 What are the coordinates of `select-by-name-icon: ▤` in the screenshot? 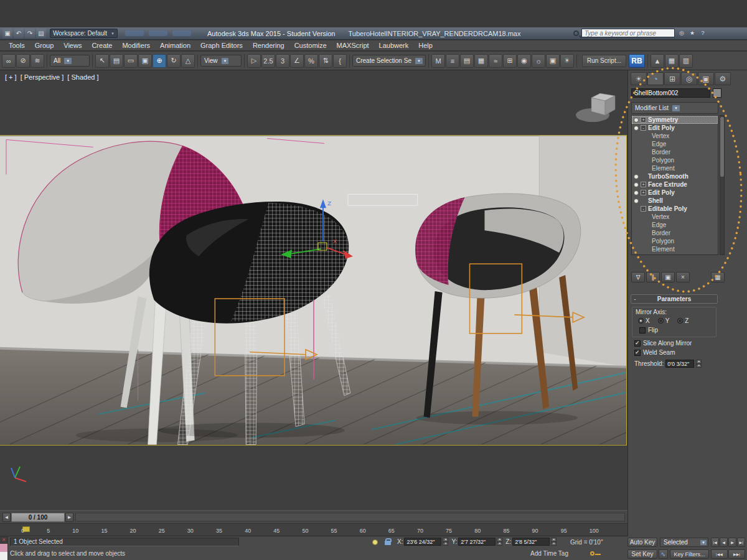 It's located at (116, 61).